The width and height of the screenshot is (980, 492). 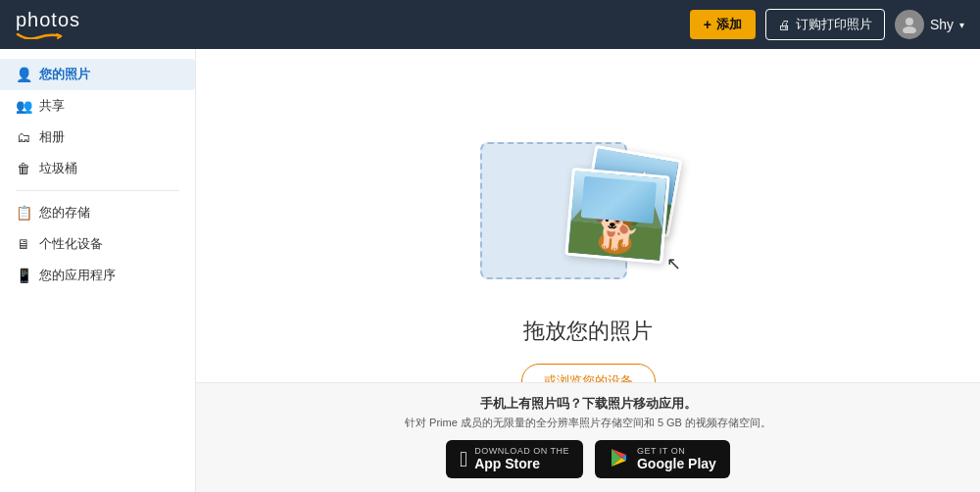 What do you see at coordinates (48, 20) in the screenshot?
I see `logo-text: photos` at bounding box center [48, 20].